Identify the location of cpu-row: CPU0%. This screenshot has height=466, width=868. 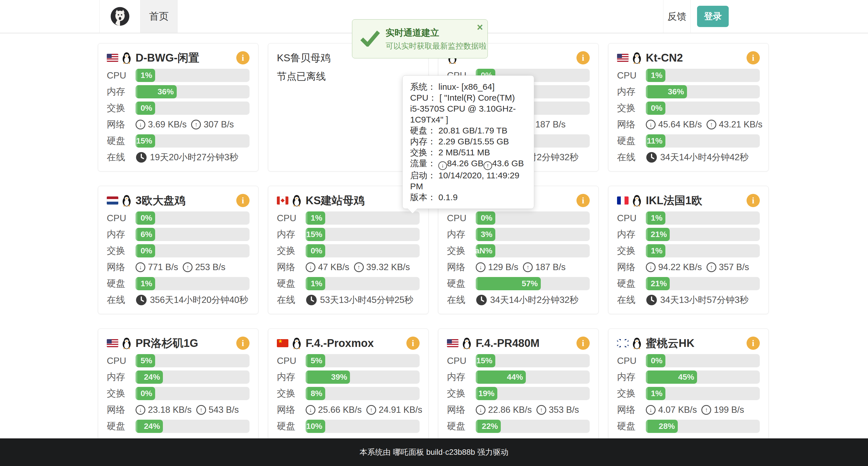
(178, 218).